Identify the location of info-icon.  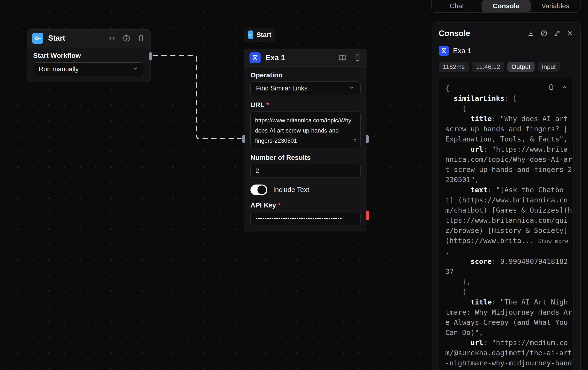
(126, 38).